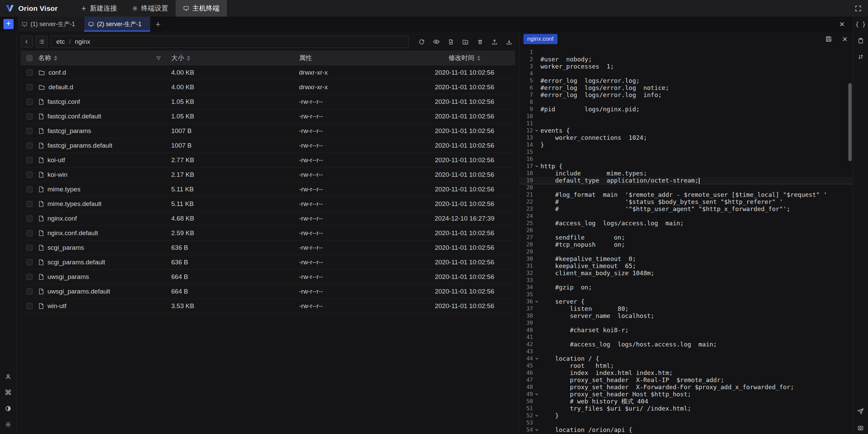 Image resolution: width=868 pixels, height=434 pixels. I want to click on table-row: nginx.conf.default2.59 KB-rw-r--r--2020-…, so click(268, 233).